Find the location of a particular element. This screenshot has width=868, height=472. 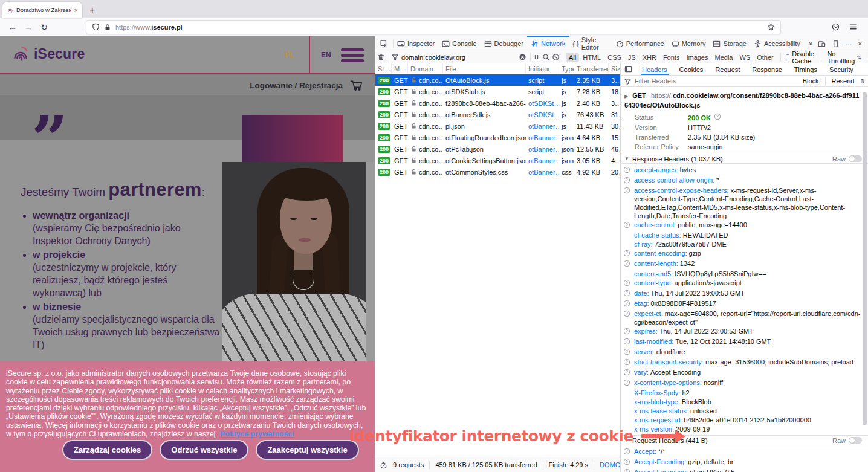

url-bar: https://www. isecure.pl is located at coordinates (433, 27).